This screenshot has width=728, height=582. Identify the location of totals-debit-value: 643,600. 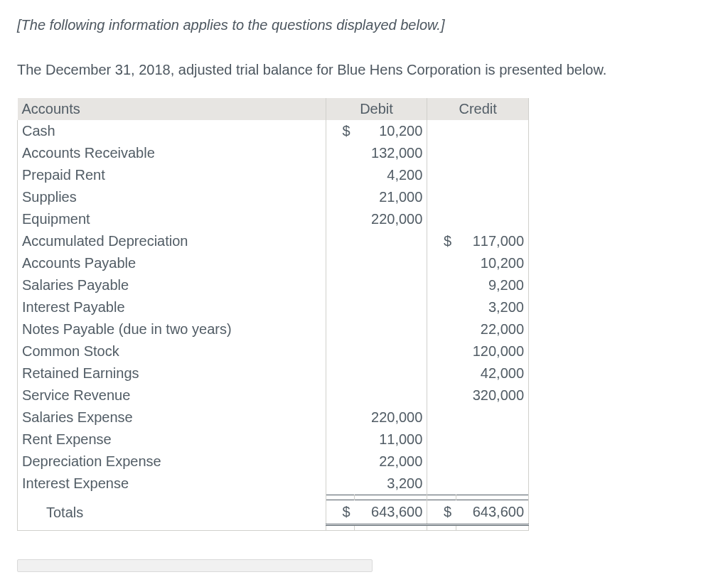
(391, 513).